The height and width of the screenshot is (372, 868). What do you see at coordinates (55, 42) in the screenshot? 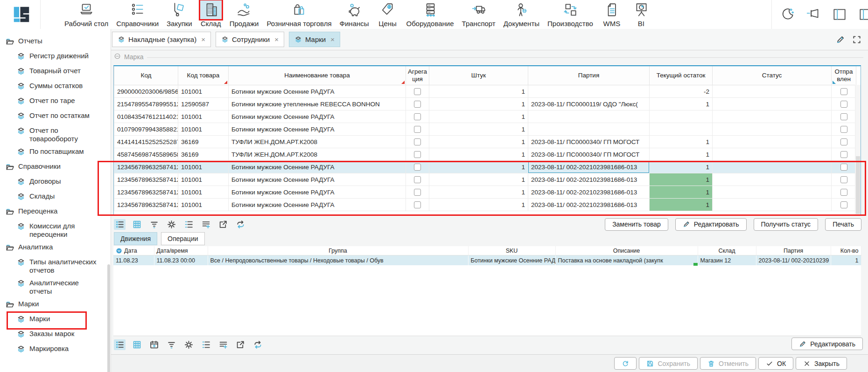
I see `sidebar-item-reports: Отчеты` at bounding box center [55, 42].